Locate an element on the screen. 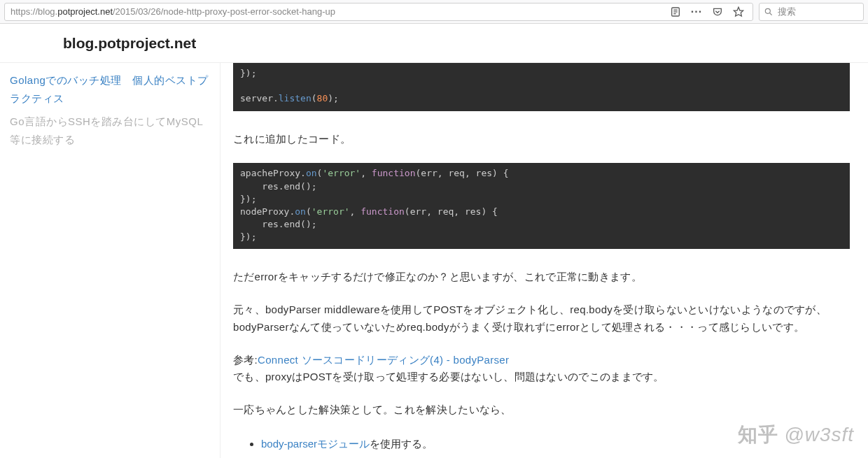 This screenshot has height=458, width=868. search-box: 搜索 is located at coordinates (811, 12).